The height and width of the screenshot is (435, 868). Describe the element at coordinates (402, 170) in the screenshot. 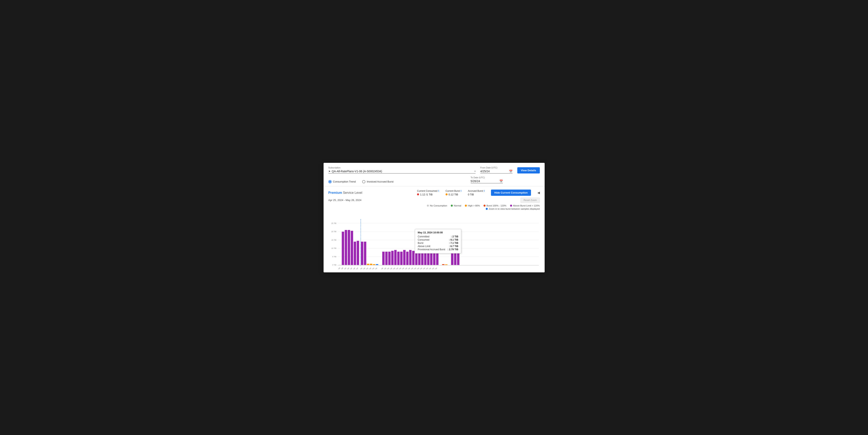

I see `subscription-group: Subscription ➤ ▾` at that location.